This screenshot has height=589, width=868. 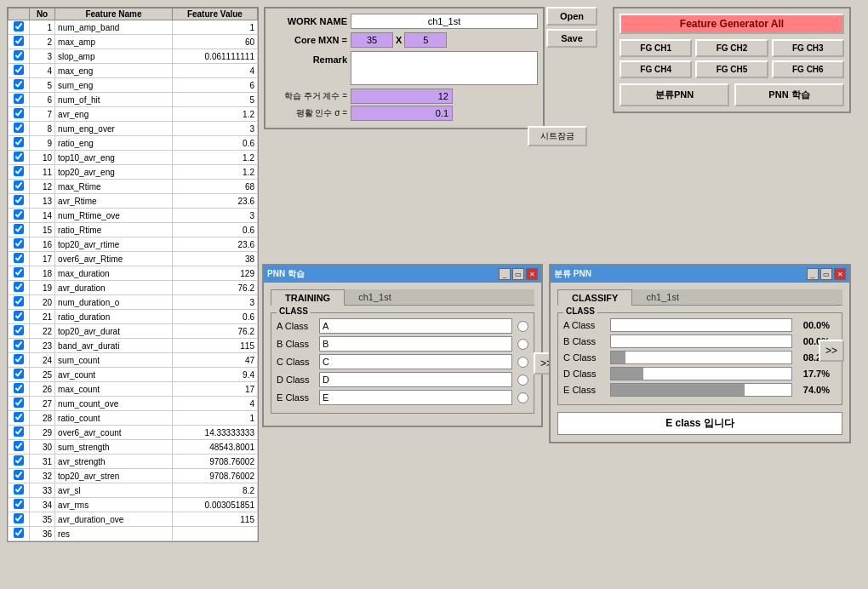 I want to click on table-row: 20 num_duration_o 3, so click(x=133, y=303).